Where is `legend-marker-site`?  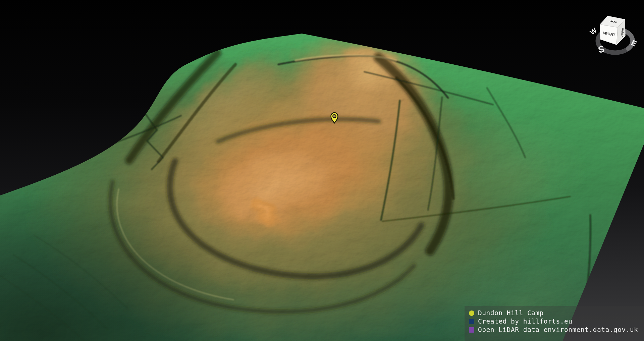
legend-marker-site is located at coordinates (472, 313).